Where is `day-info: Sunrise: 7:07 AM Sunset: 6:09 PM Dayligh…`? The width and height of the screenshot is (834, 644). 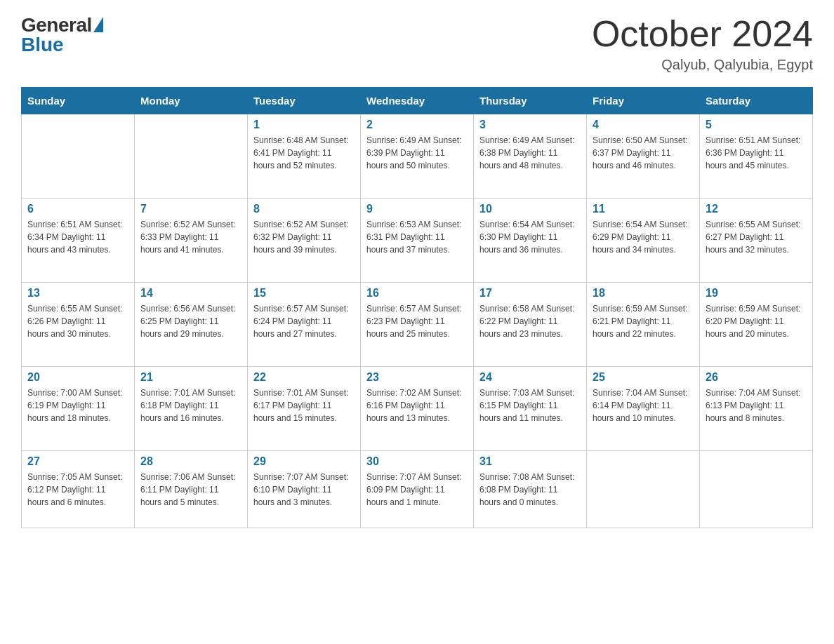 day-info: Sunrise: 7:07 AM Sunset: 6:09 PM Dayligh… is located at coordinates (417, 490).